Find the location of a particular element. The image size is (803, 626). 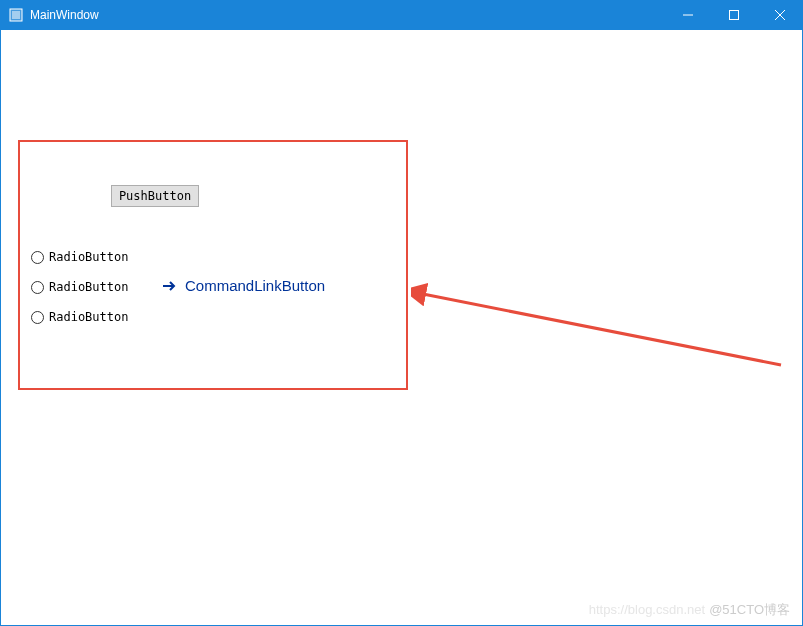

titlebar: MainWindow is located at coordinates (402, 15).